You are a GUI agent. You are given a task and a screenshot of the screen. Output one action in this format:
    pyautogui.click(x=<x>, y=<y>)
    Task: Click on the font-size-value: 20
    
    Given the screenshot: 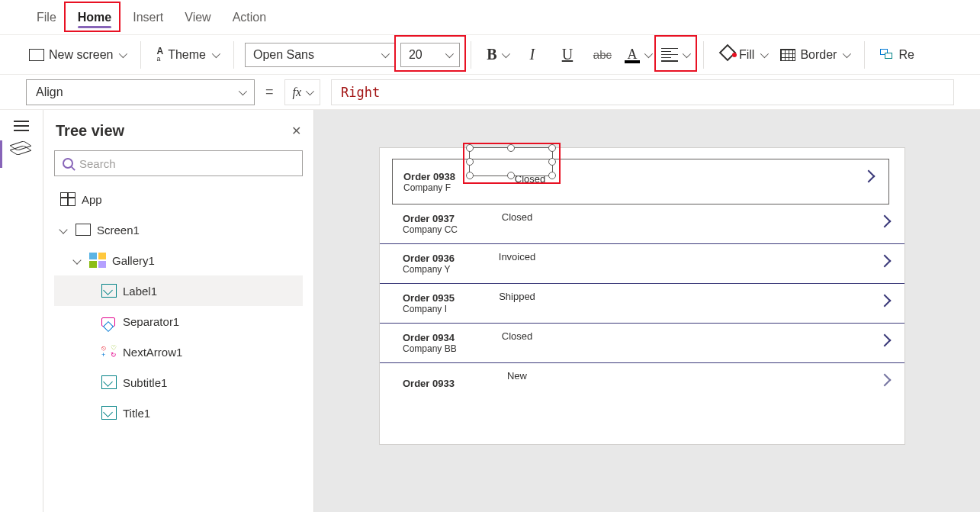 What is the action you would take?
    pyautogui.click(x=416, y=55)
    